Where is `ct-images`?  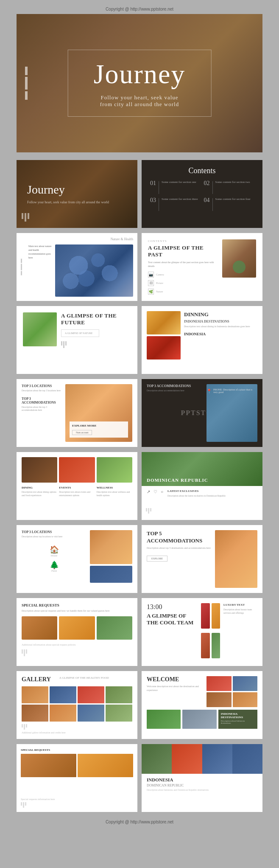 ct-images is located at coordinates (210, 632).